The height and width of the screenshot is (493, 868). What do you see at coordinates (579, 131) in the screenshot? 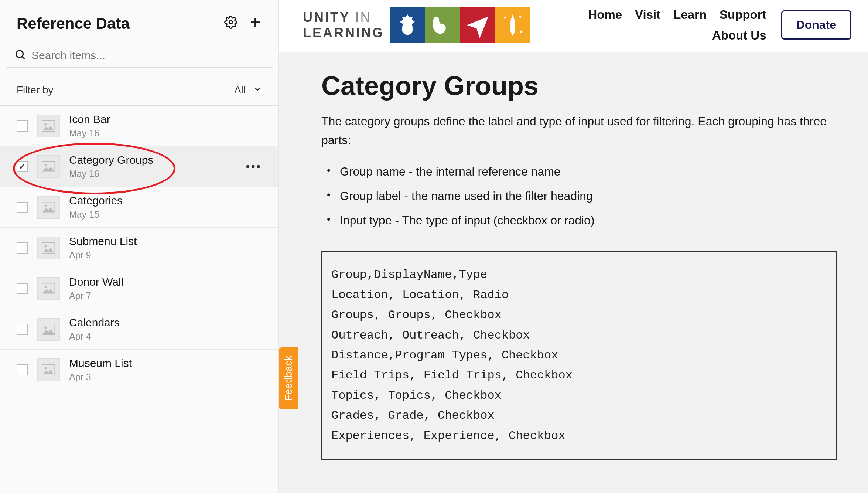
I see `intro-text: The category groups define the label and…` at bounding box center [579, 131].